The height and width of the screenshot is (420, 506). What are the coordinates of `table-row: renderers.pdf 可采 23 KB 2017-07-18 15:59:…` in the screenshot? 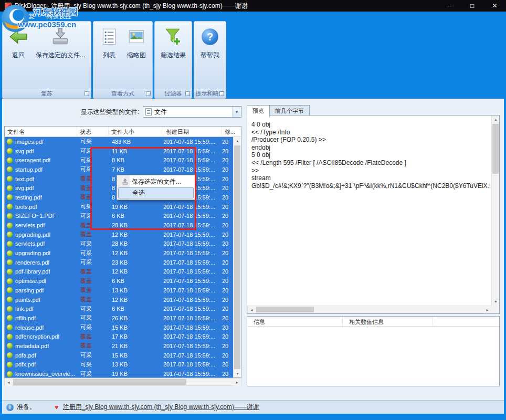 It's located at (119, 262).